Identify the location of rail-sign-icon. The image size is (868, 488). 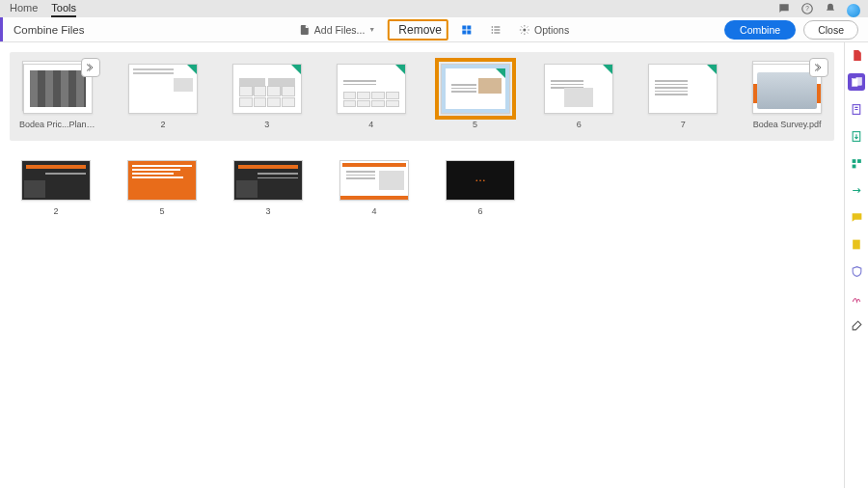
(856, 298).